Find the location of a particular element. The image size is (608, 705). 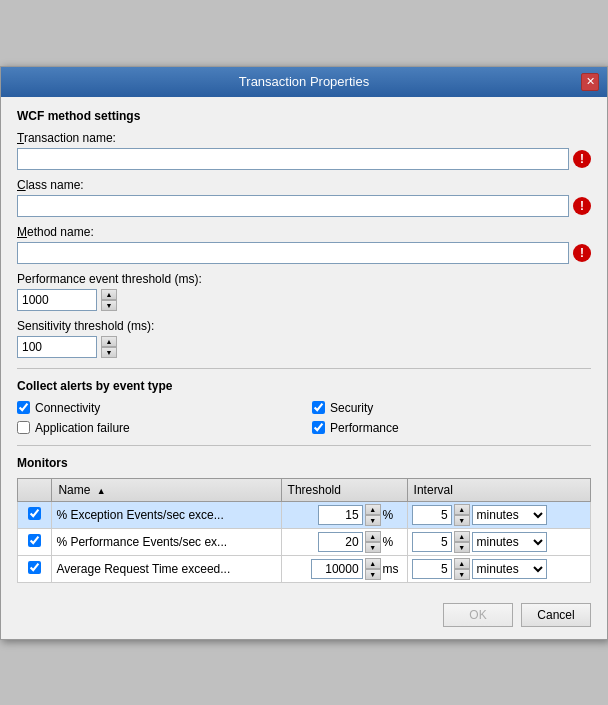

monitor-row-3-threshold-up: ▲ is located at coordinates (373, 564).